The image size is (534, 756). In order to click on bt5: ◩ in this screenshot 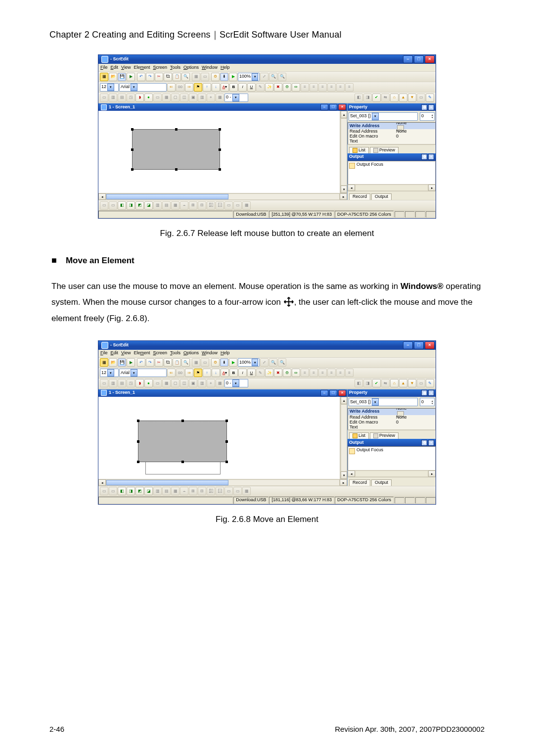, I will do `click(139, 206)`.